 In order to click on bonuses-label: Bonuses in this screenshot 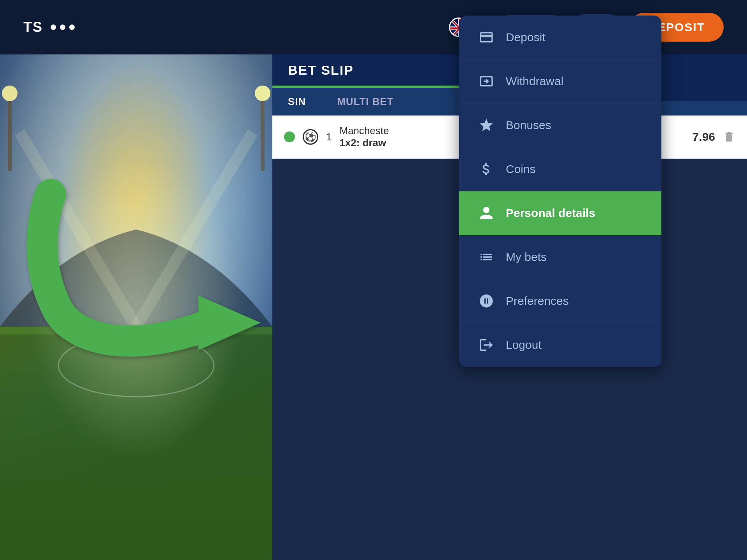, I will do `click(528, 125)`.